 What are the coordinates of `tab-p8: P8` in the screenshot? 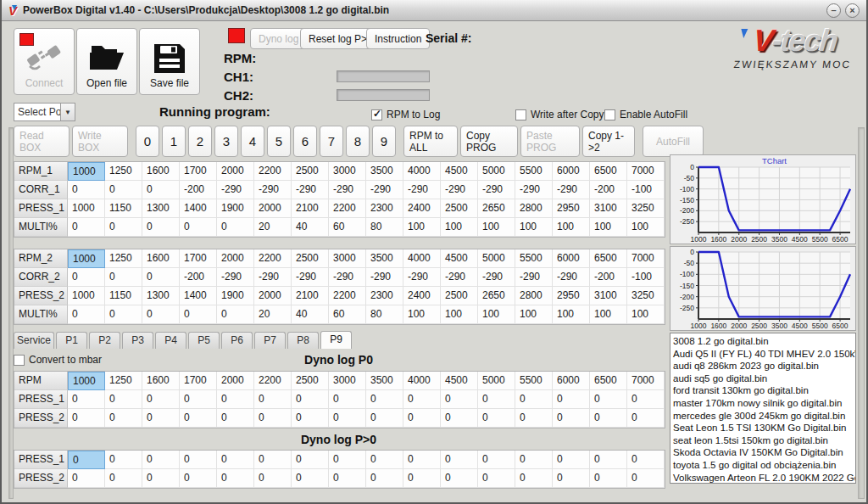 It's located at (303, 340).